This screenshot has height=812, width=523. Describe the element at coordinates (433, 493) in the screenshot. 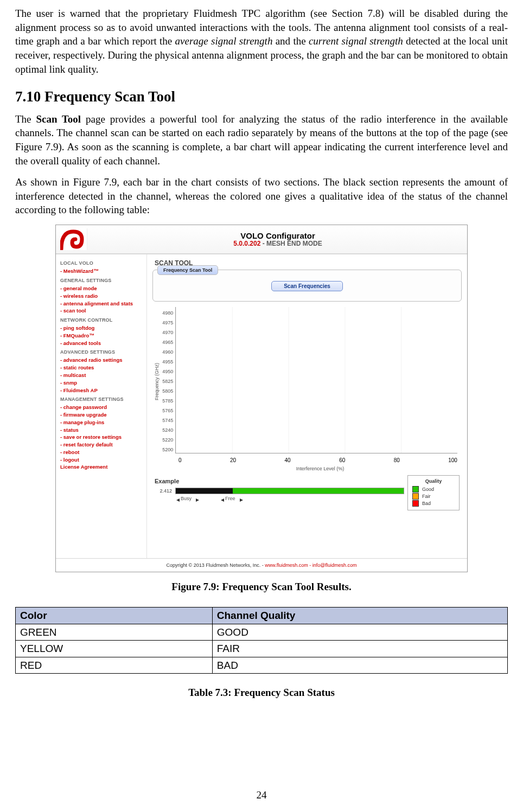

I see `quality-legend: Quality Good Fair Bad` at that location.